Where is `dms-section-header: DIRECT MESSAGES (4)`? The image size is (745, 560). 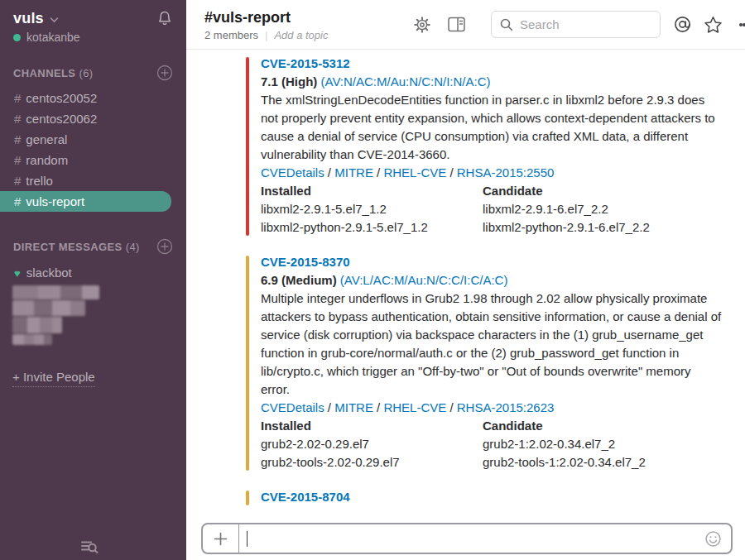
dms-section-header: DIRECT MESSAGES (4) is located at coordinates (93, 246).